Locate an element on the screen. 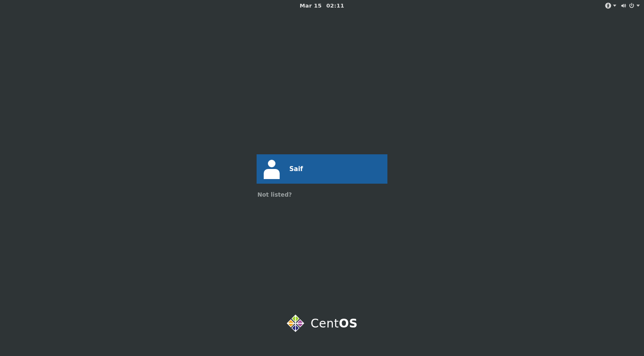 This screenshot has width=644, height=356. accessibility-menu is located at coordinates (610, 6).